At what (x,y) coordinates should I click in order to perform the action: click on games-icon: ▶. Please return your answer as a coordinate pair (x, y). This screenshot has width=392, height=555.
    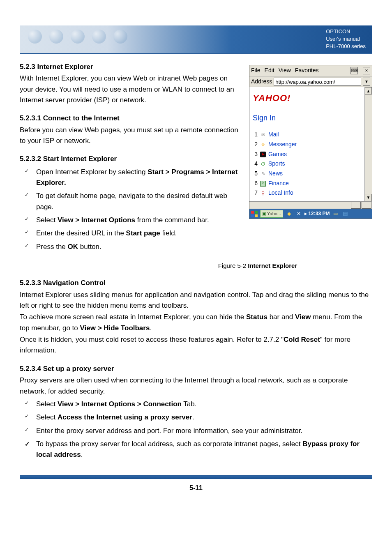
    Looking at the image, I should click on (263, 154).